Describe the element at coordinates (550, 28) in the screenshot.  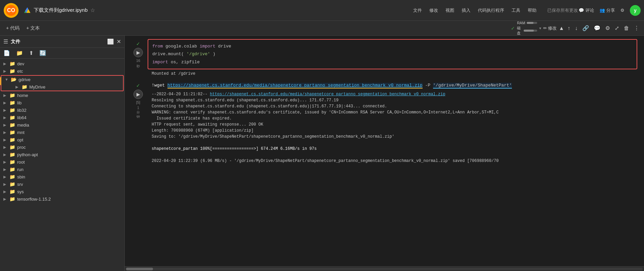
I see `edit-button: ✏ 修改` at that location.